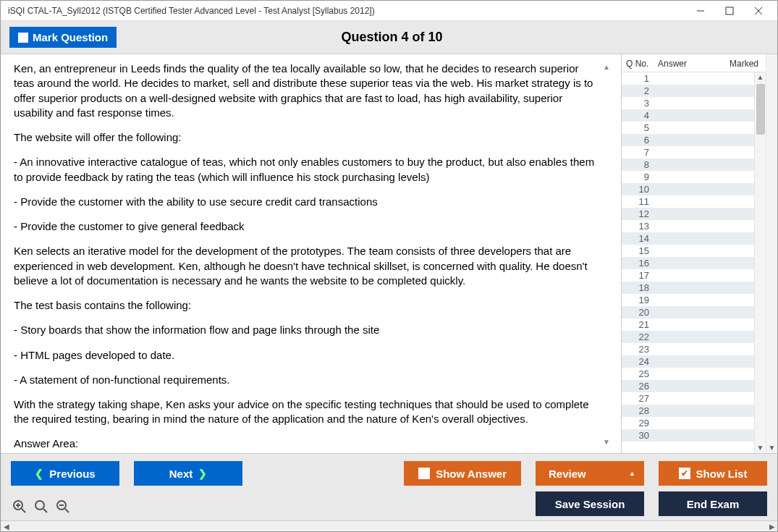  I want to click on qlist-number: 5, so click(640, 127).